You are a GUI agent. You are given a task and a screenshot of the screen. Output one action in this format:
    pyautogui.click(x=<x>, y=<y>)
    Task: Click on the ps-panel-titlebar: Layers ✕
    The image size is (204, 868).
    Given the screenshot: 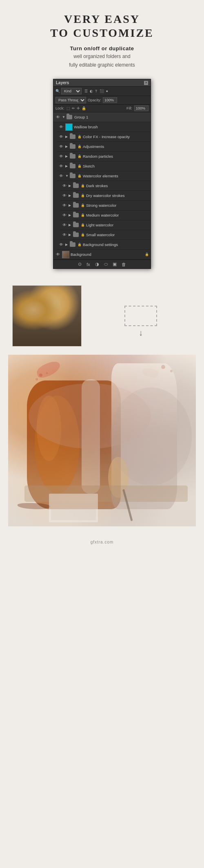 What is the action you would take?
    pyautogui.click(x=102, y=83)
    